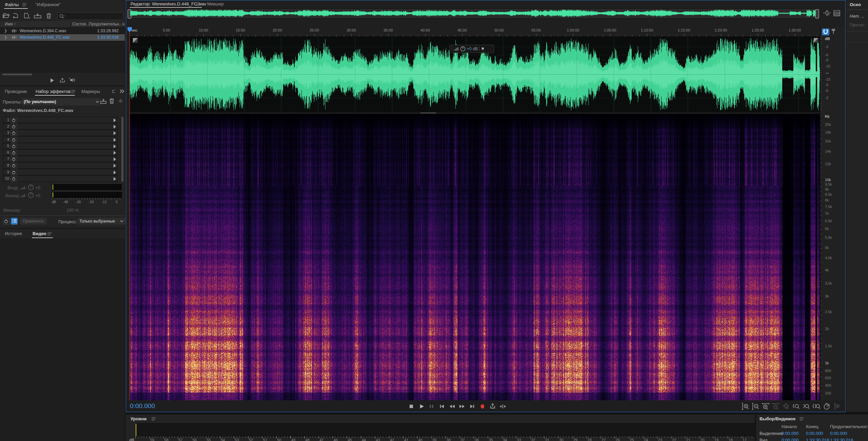  Describe the element at coordinates (837, 406) in the screenshot. I see `zoom-in-vertical-alt-button` at that location.